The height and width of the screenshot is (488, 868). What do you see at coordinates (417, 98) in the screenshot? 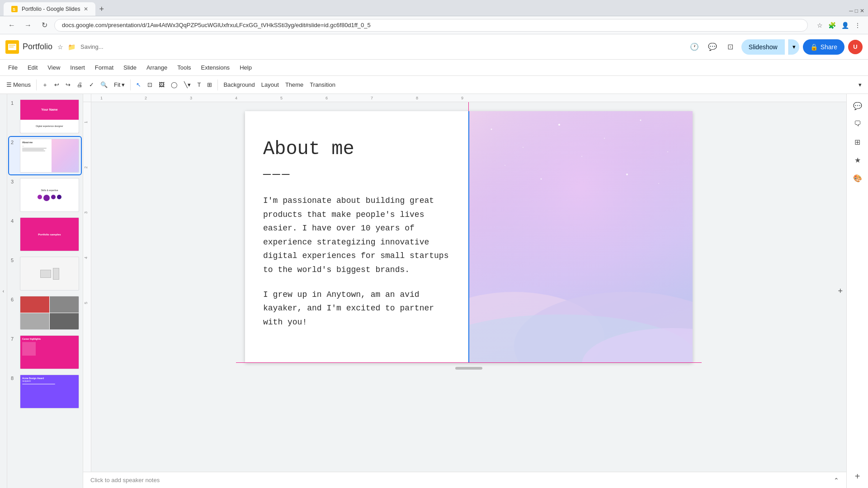
I see `svg-text: 8` at bounding box center [417, 98].